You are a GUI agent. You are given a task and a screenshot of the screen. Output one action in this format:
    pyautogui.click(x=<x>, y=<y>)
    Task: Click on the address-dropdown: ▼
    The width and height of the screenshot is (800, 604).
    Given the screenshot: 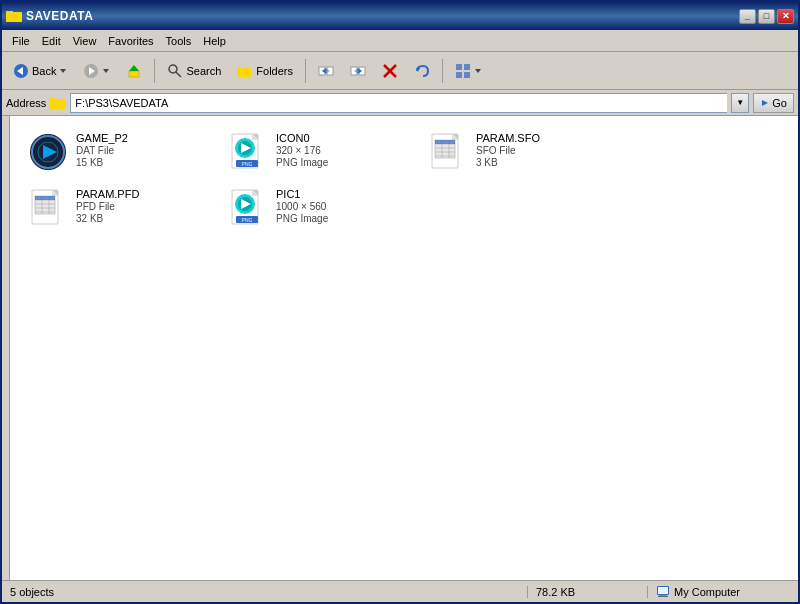 What is the action you would take?
    pyautogui.click(x=740, y=103)
    